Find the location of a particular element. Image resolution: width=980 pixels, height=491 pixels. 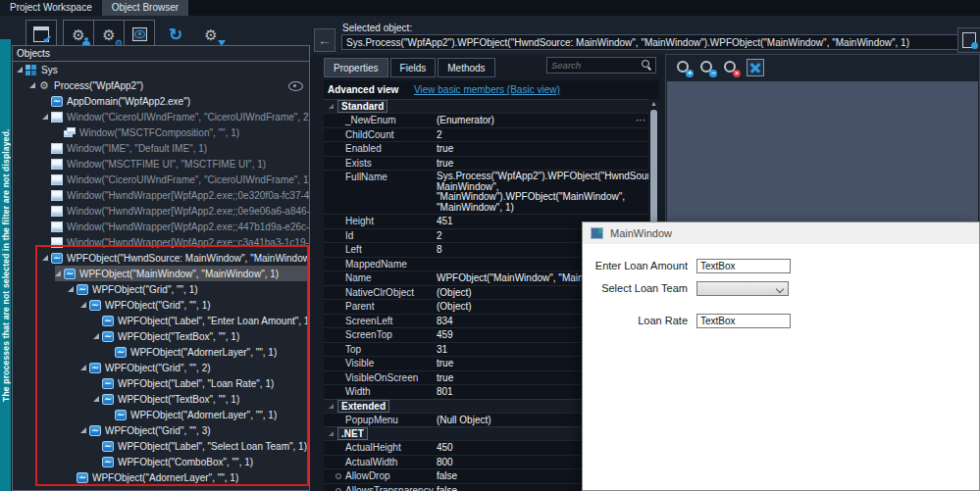

tree-item: ∼WPFObject("ComboBox", "", 1) is located at coordinates (161, 462).